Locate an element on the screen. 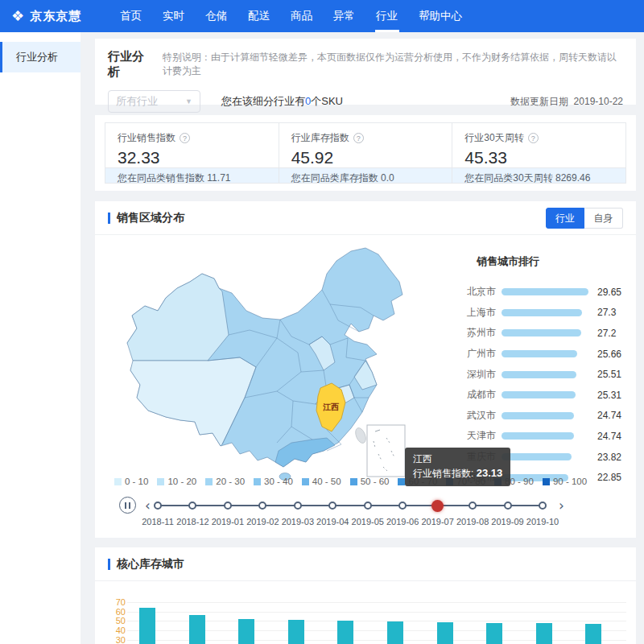  brand: ❖ 京东京慧 is located at coordinates (53, 16).